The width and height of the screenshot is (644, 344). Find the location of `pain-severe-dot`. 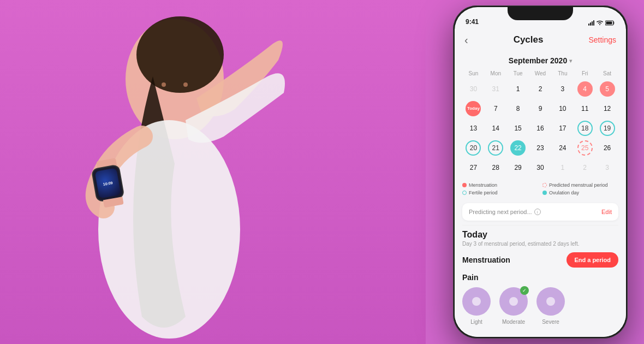

pain-severe-dot is located at coordinates (551, 301).